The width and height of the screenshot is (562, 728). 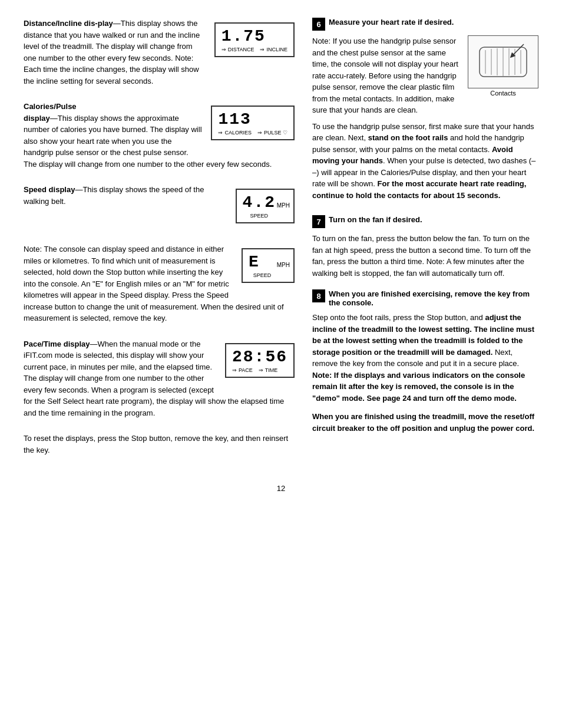 What do you see at coordinates (57, 344) in the screenshot?
I see `pace-time-title: Pace/Time display` at bounding box center [57, 344].